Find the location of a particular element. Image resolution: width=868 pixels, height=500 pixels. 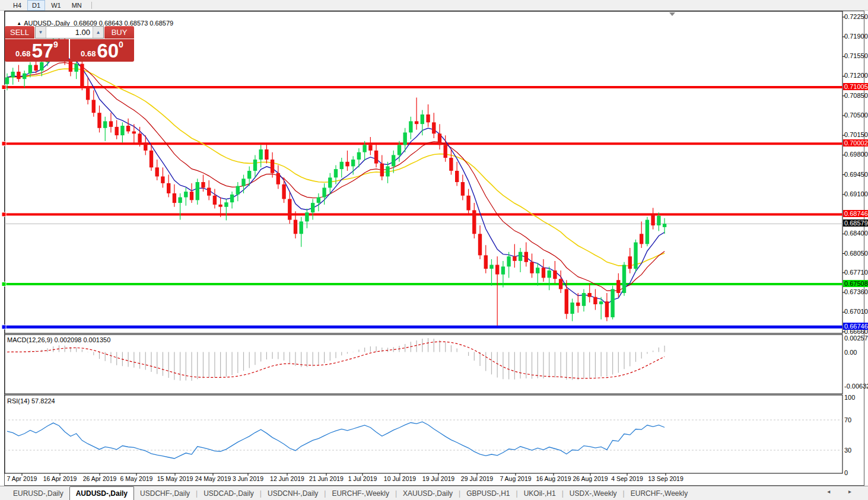

date-axis-label: 16 Aug 2019 is located at coordinates (554, 479).